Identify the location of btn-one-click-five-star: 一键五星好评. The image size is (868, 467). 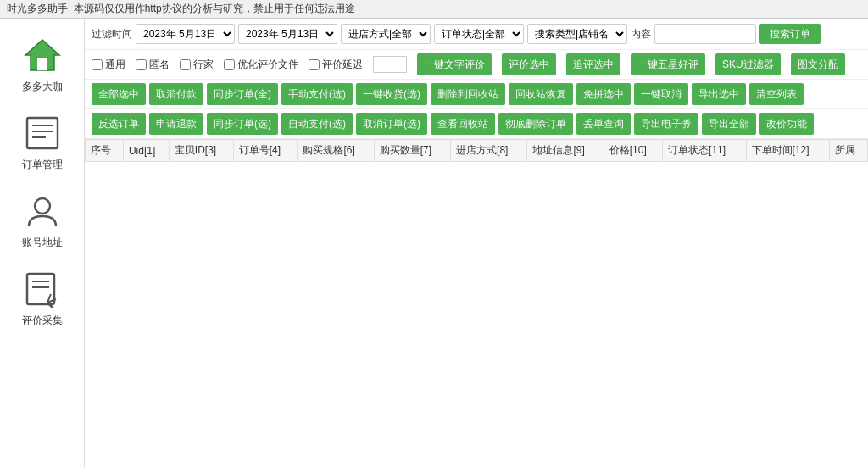
(668, 64).